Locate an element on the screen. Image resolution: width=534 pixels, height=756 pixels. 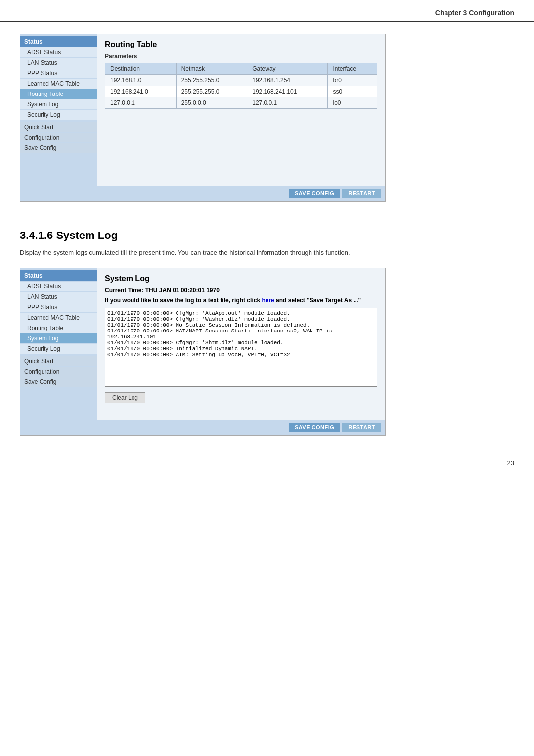
sidebar-item-ppp-status: PPP Status is located at coordinates (58, 73).